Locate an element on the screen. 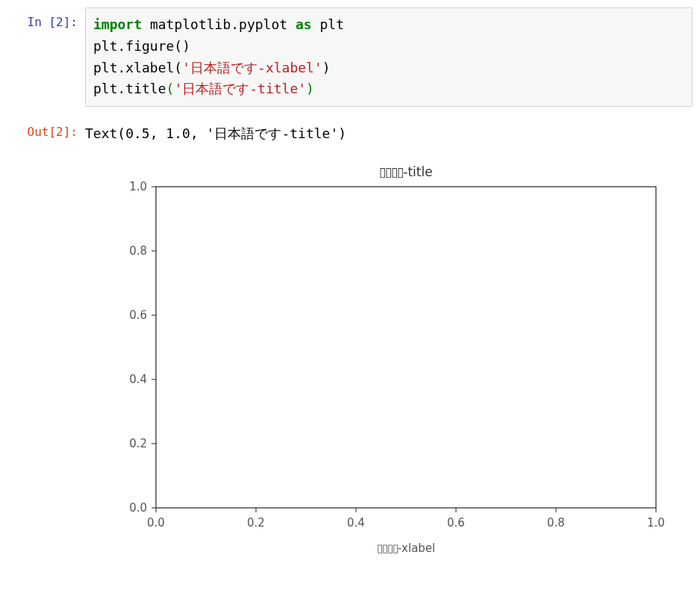 The image size is (700, 596). y-tick-label: 1.0 is located at coordinates (138, 187).